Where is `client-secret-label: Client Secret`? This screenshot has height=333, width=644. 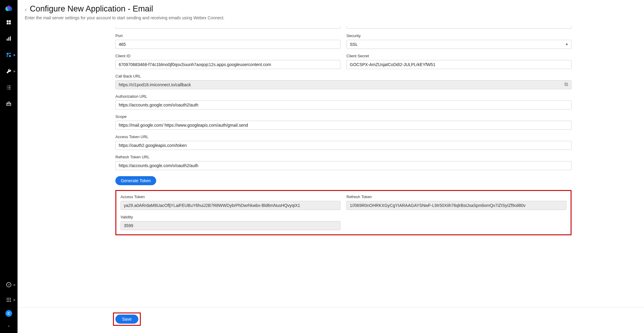 client-secret-label: Client Secret is located at coordinates (459, 56).